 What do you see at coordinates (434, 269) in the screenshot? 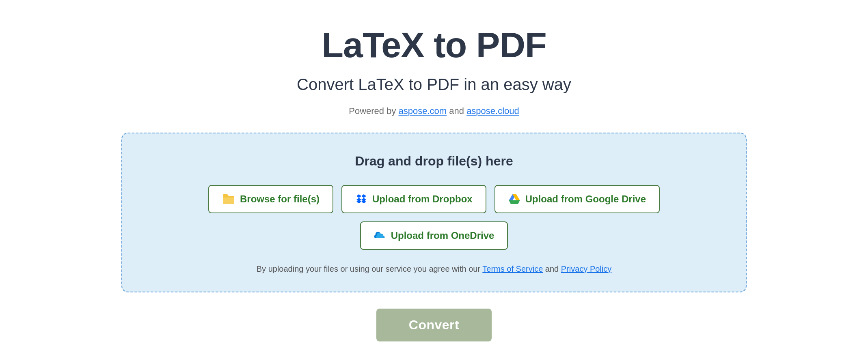
I see `terms-text: By uploading your files or using our ser…` at bounding box center [434, 269].